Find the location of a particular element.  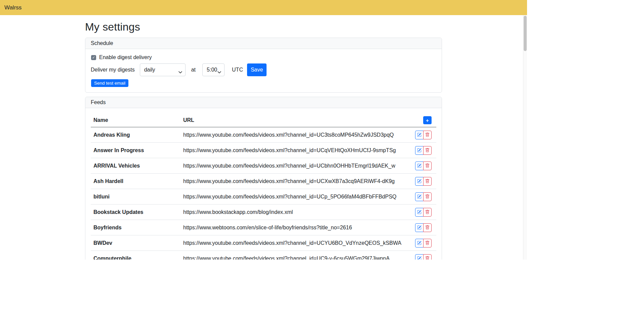

feeds-header-row: Name URL + is located at coordinates (264, 120).